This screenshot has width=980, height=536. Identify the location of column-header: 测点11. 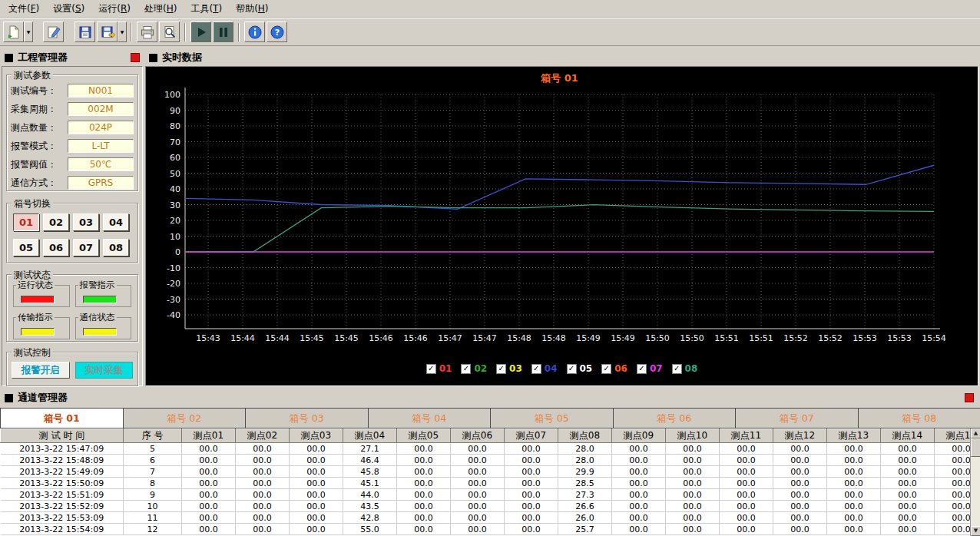
(747, 436).